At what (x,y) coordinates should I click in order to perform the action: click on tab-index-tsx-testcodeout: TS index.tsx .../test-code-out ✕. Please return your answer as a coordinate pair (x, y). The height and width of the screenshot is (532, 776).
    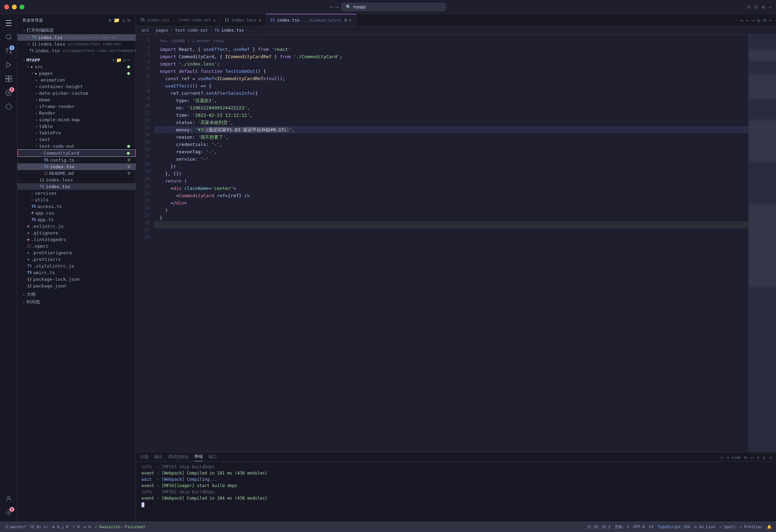
    Looking at the image, I should click on (178, 20).